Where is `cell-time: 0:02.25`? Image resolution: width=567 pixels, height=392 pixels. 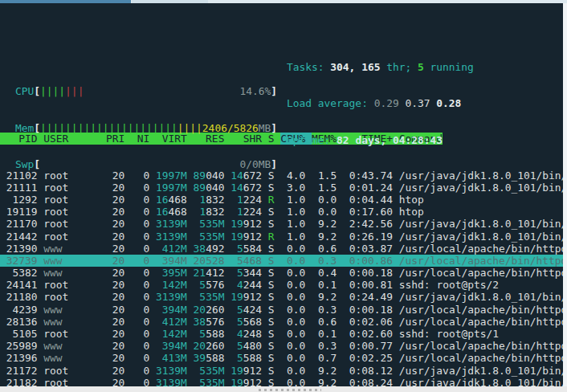
cell-time: 0:02.25 is located at coordinates (371, 358).